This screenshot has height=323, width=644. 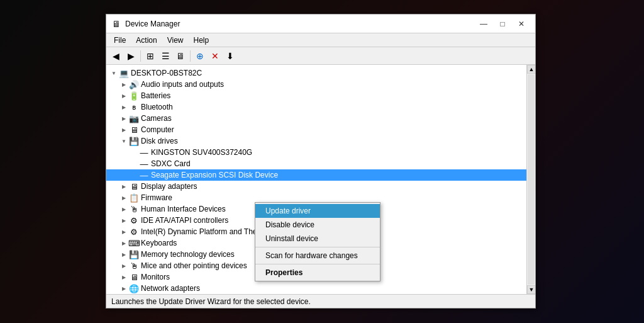 I want to click on keyboards-label: Keyboards, so click(x=158, y=243).